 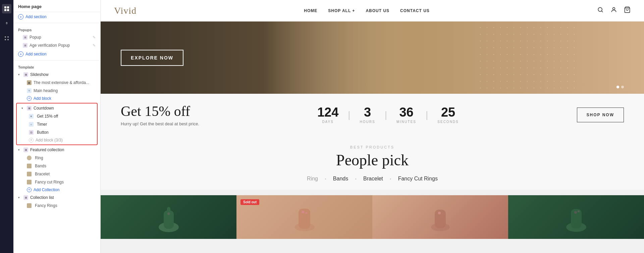 I want to click on page-title: Home page, so click(x=57, y=6).